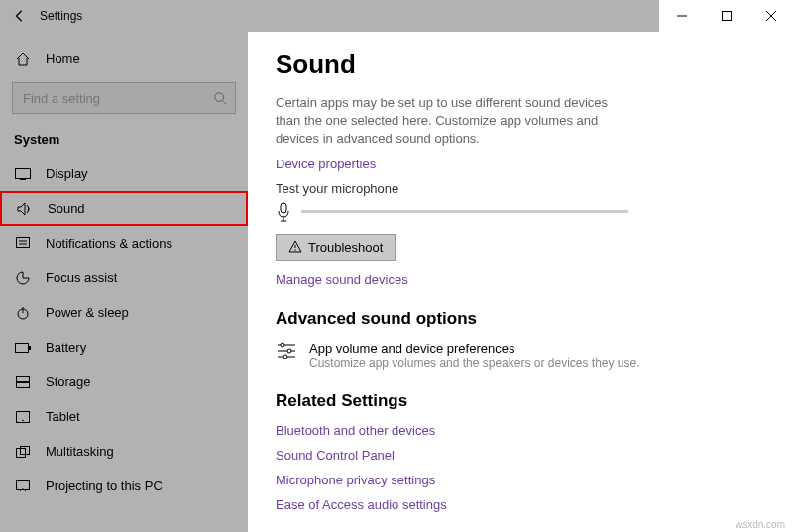  What do you see at coordinates (23, 452) in the screenshot?
I see `multitasking-icon` at bounding box center [23, 452].